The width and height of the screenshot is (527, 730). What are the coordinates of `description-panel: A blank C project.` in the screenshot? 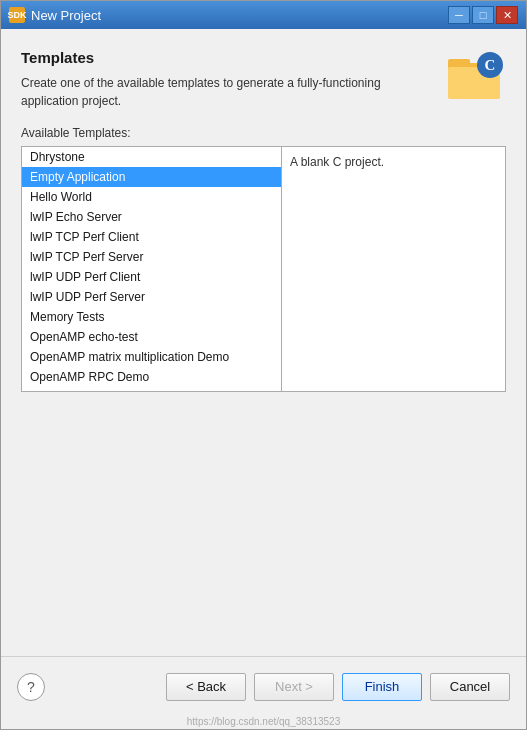 It's located at (394, 269).